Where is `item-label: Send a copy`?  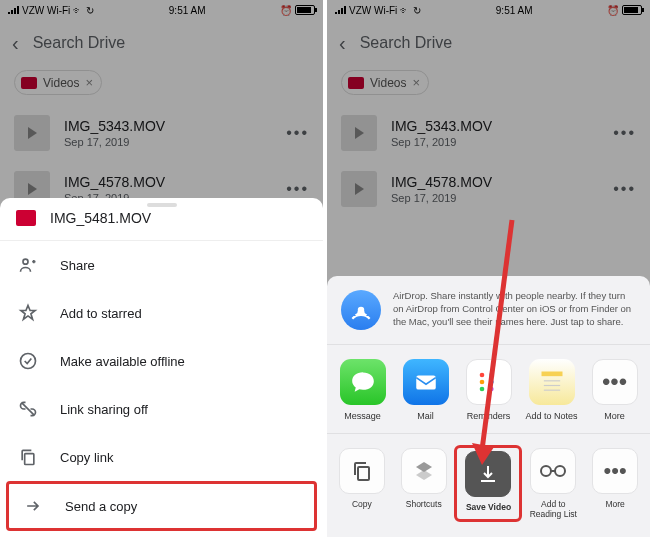 item-label: Send a copy is located at coordinates (101, 506).